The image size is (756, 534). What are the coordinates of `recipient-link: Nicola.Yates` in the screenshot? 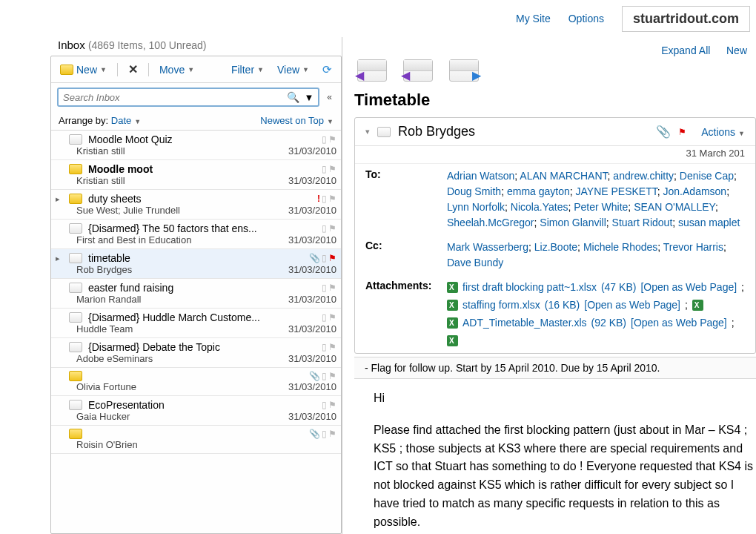 It's located at (540, 207).